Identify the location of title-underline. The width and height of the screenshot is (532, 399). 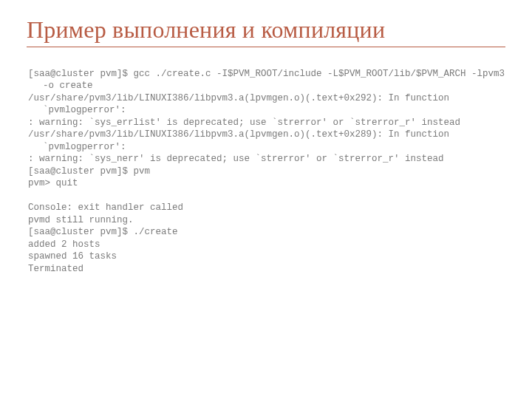
(266, 47).